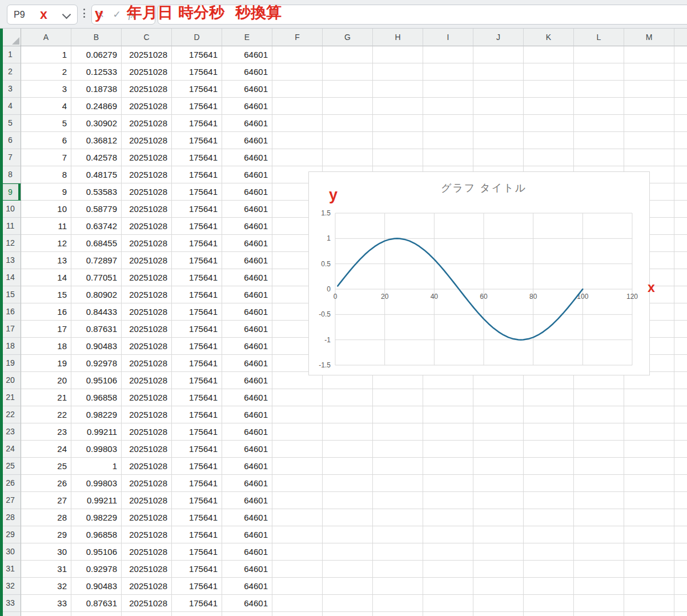 This screenshot has height=616, width=687. I want to click on cell-F22, so click(298, 415).